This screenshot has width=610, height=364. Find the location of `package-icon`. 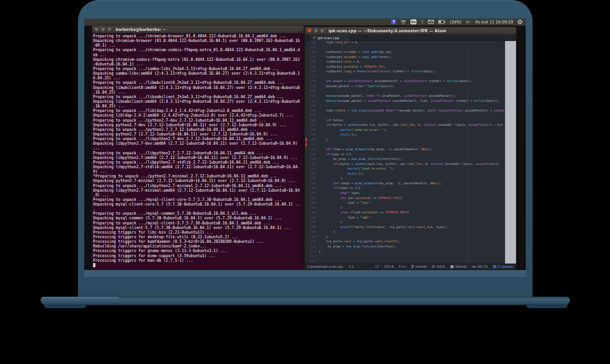

package-icon is located at coordinates (495, 266).